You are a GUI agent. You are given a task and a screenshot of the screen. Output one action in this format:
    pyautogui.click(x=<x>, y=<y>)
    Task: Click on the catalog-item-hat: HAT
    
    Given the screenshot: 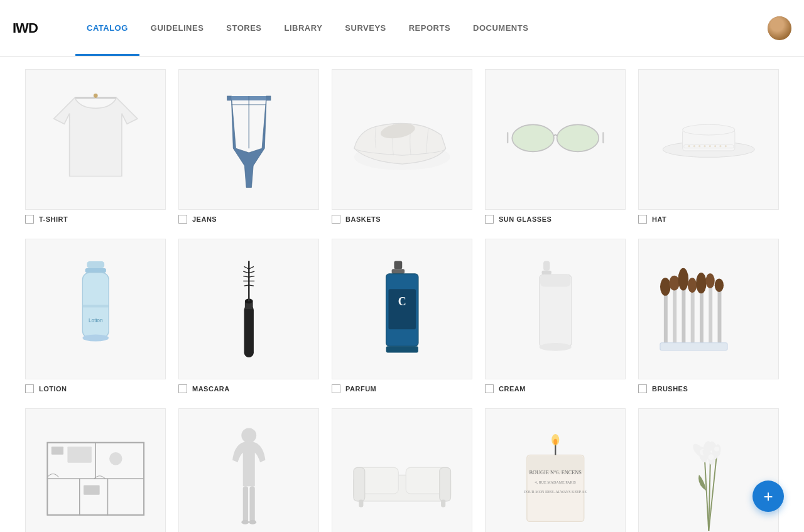 What is the action you would take?
    pyautogui.click(x=709, y=146)
    